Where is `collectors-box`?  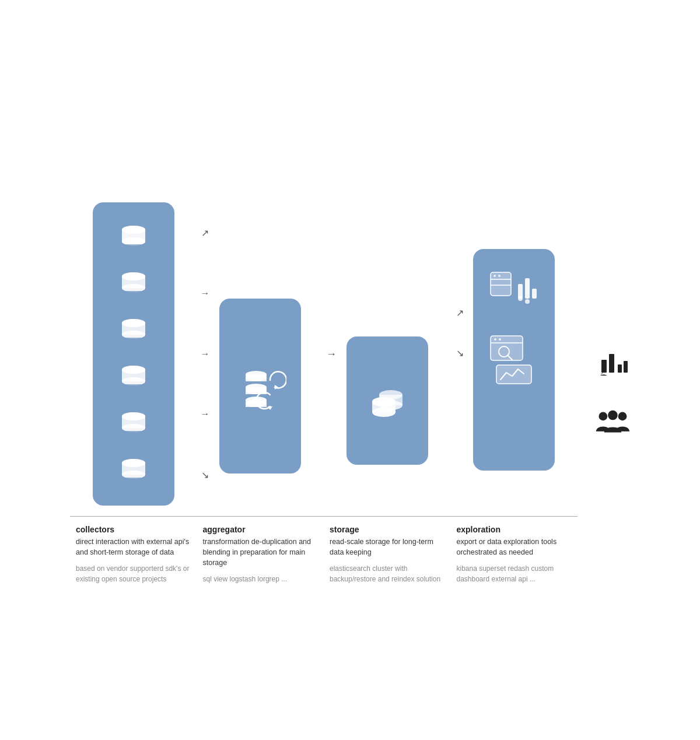 collectors-box is located at coordinates (134, 354).